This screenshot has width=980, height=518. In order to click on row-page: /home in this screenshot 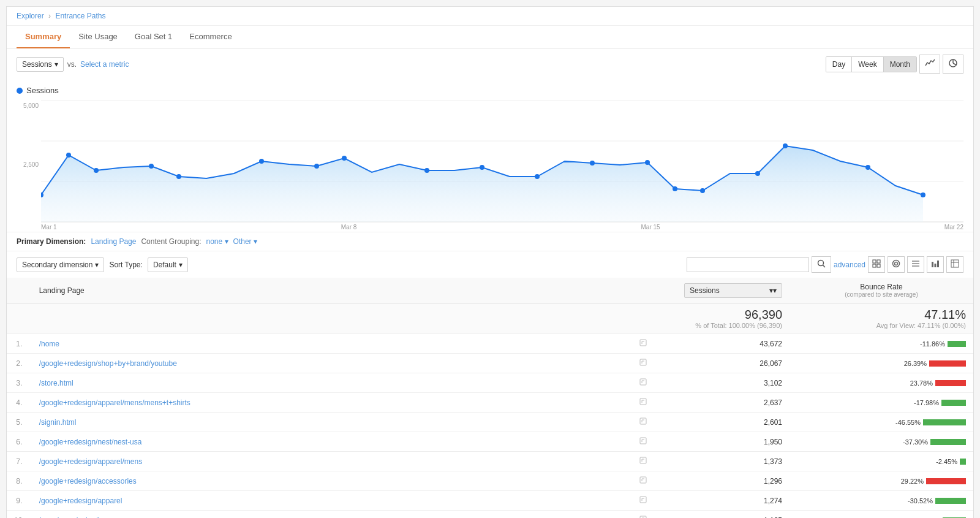, I will do `click(332, 344)`.